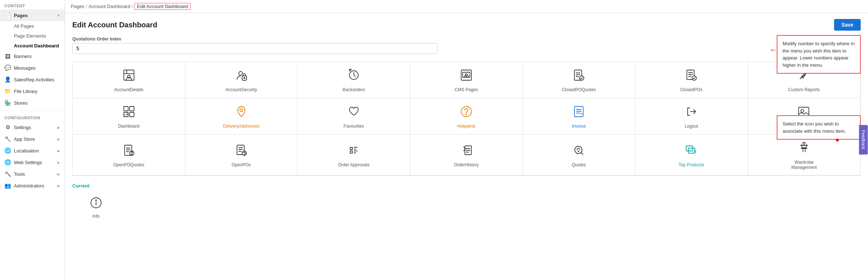  Describe the element at coordinates (466, 126) in the screenshot. I see `helpdesk-label: Helpdesk` at that location.